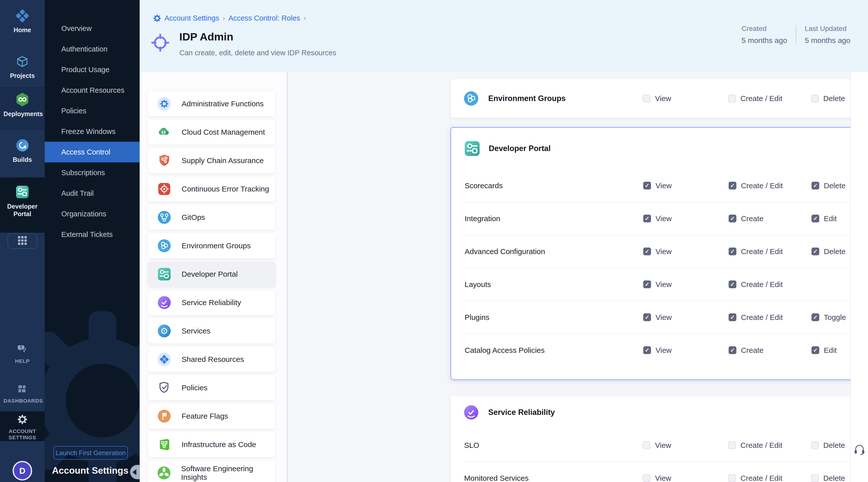 The width and height of the screenshot is (868, 482). I want to click on resource-card-shared-resources: Shared Resources, so click(212, 359).